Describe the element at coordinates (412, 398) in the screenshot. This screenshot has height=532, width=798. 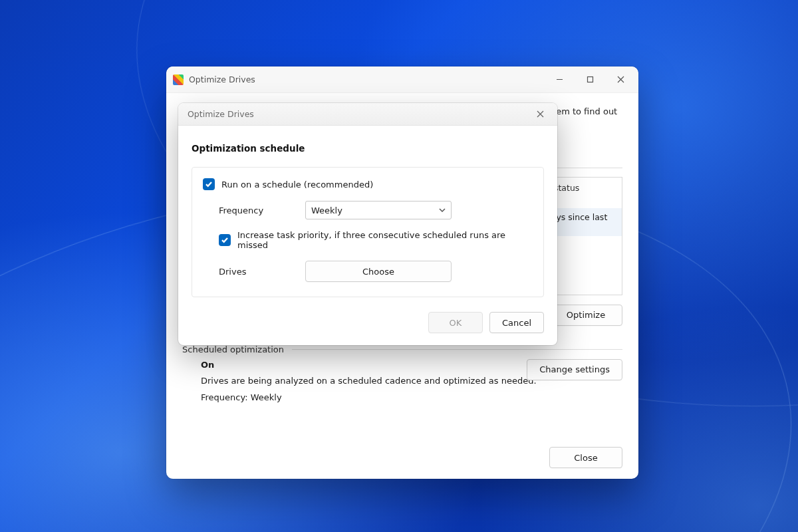
I see `schedule-frequency: Frequency: Weekly` at that location.